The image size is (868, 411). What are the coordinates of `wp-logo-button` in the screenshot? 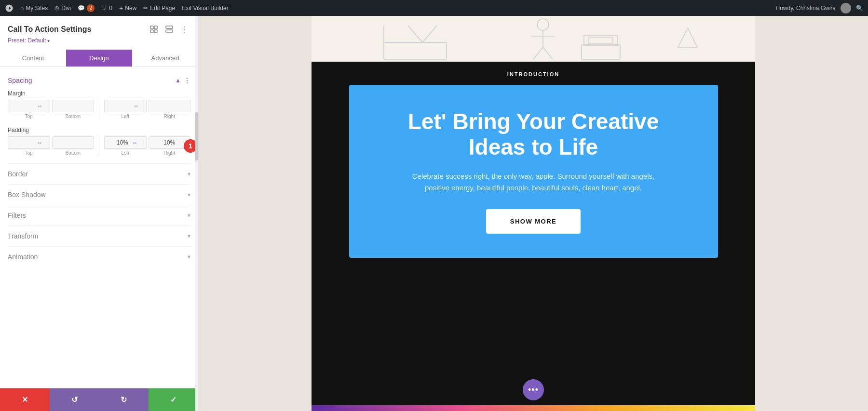 It's located at (9, 8).